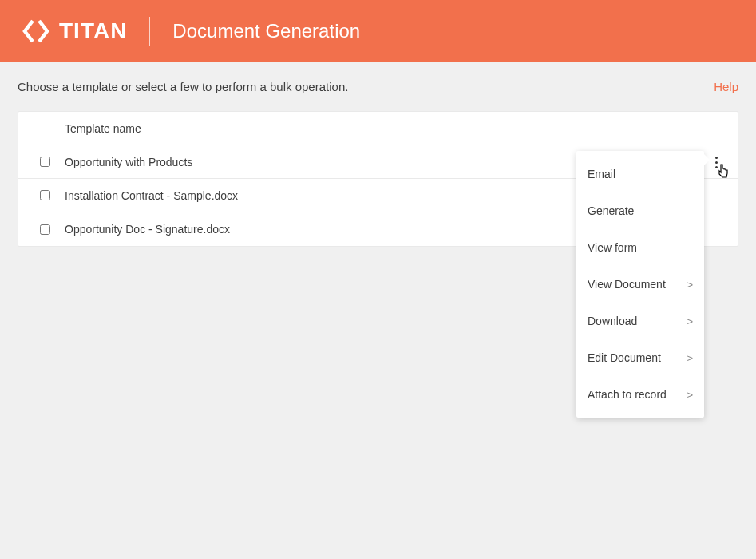 Image resolution: width=756 pixels, height=559 pixels. I want to click on menu-item-download: Download >, so click(640, 321).